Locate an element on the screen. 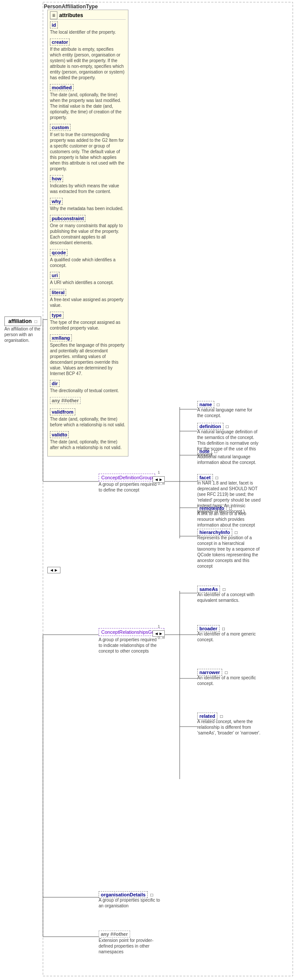 The height and width of the screenshot is (980, 298). concept-rel-group-desc: A group of properties required to indica… is located at coordinates (129, 645).